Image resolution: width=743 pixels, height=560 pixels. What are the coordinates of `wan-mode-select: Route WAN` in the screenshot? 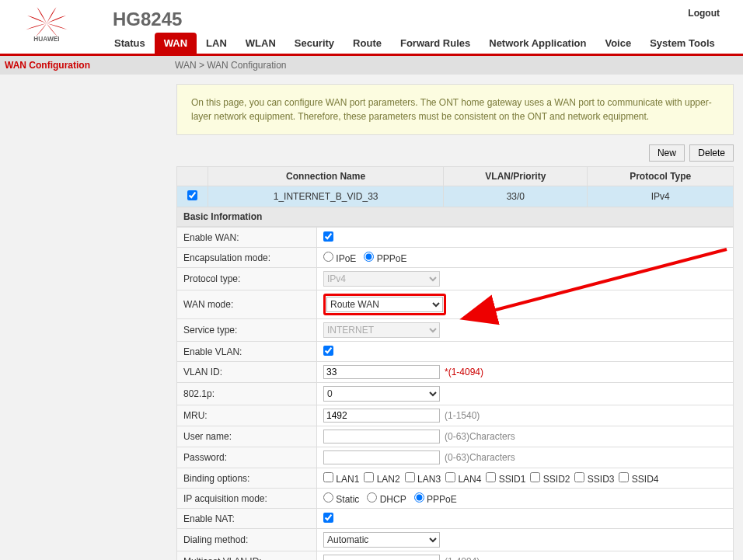 It's located at (385, 304).